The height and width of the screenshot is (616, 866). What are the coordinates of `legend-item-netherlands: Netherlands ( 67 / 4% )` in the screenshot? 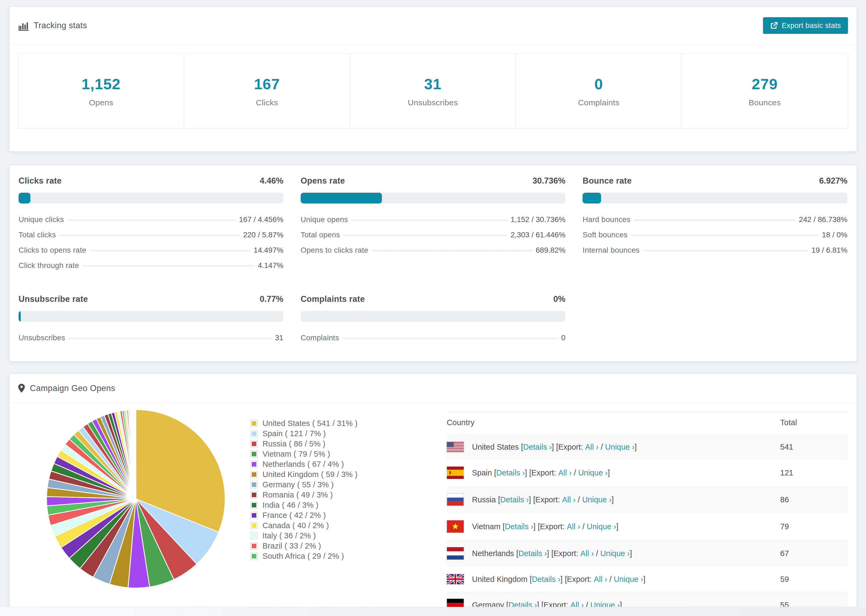 It's located at (334, 464).